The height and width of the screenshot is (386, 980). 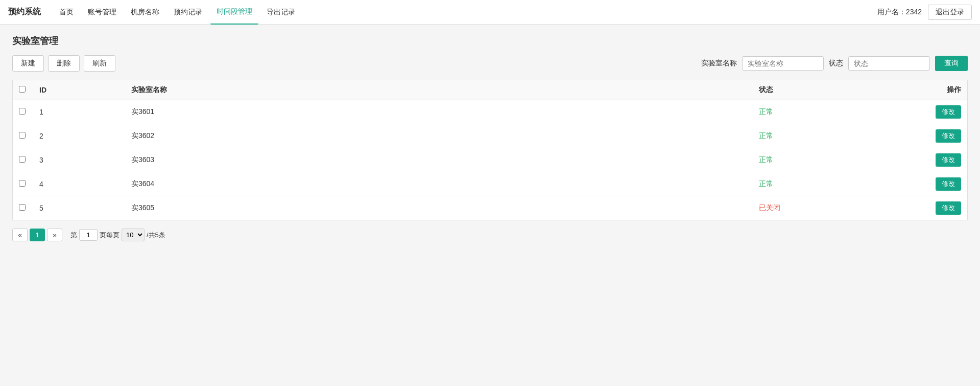 I want to click on row-status-3: 正常, so click(x=829, y=161).